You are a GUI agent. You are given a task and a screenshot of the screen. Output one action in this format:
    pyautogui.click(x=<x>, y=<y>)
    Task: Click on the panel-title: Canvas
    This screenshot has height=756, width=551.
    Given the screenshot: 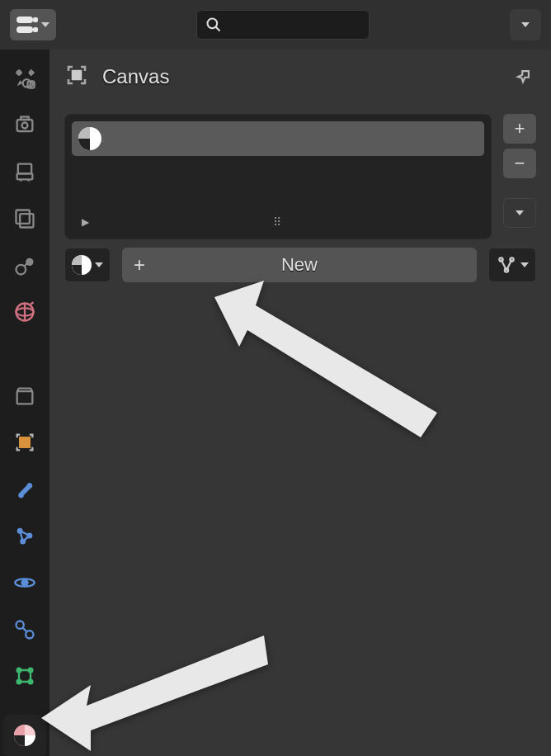 What is the action you would take?
    pyautogui.click(x=135, y=77)
    